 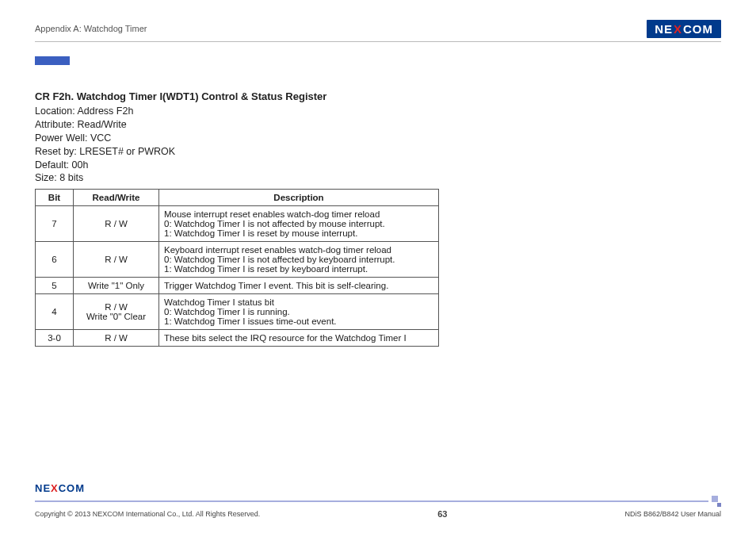 I want to click on table-row: 5 Write "1" Only Trigger Watchdog Timer …, so click(x=238, y=286).